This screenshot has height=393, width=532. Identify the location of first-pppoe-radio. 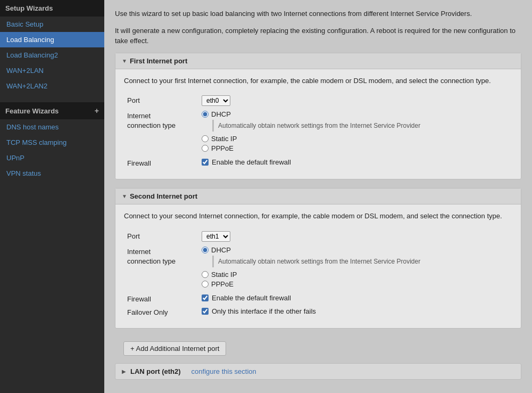
(205, 148).